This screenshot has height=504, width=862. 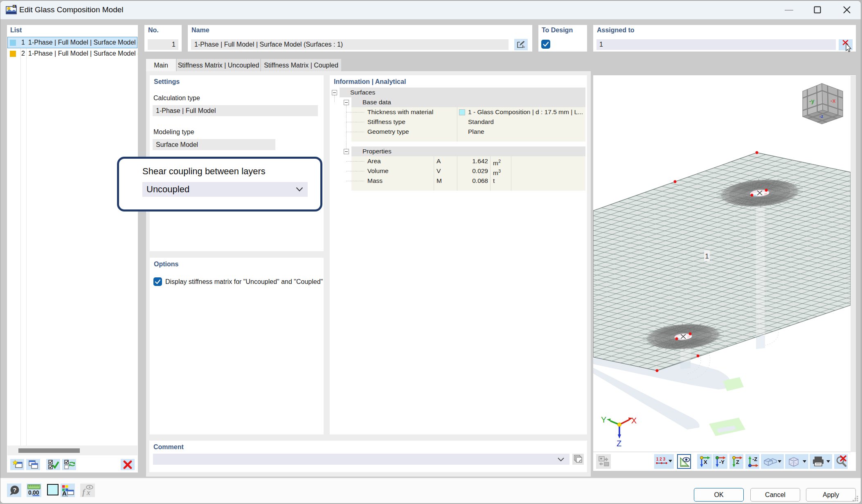 I want to click on svg-text: x, so click(x=88, y=493).